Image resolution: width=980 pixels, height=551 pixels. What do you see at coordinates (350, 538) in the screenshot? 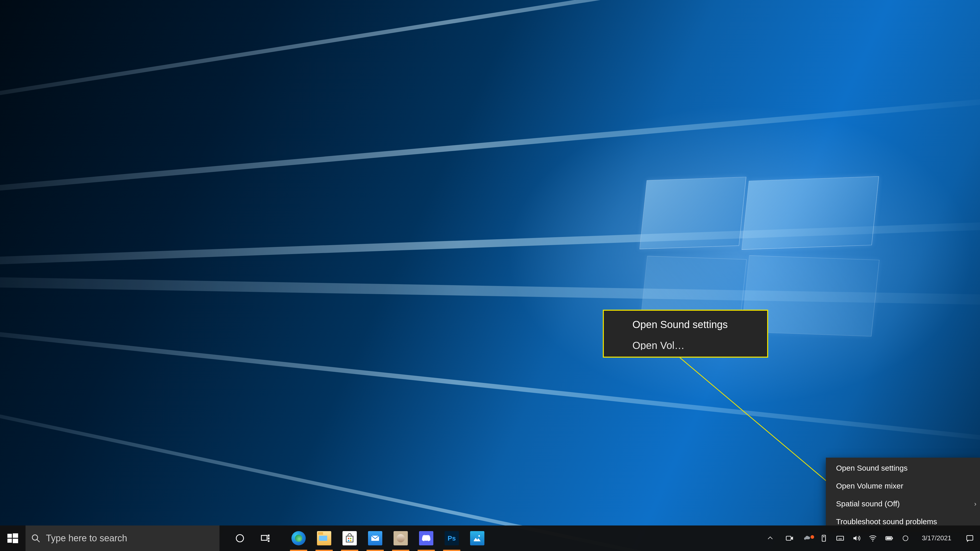
I see `taskbar-app-microsoft-store` at bounding box center [350, 538].